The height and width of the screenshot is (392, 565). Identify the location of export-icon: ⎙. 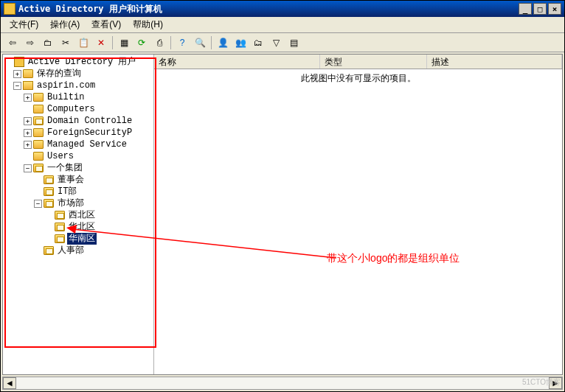
(159, 43).